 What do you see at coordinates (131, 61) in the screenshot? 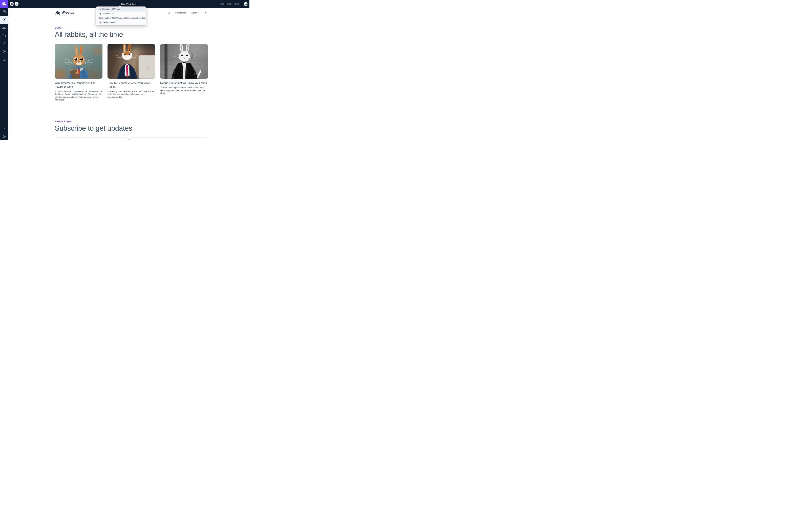
I see `business-rabbit-illustration` at bounding box center [131, 61].